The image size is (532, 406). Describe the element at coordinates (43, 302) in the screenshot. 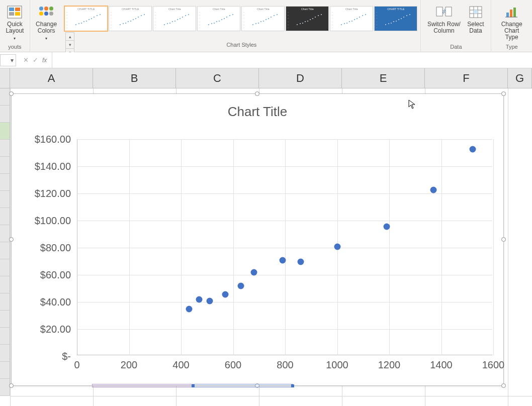

I see `y-tick-label: $40.00` at that location.